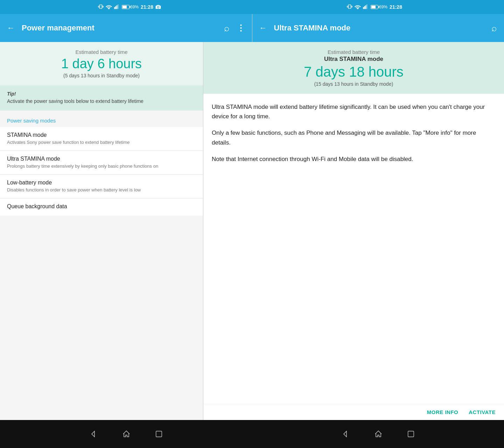 This screenshot has width=504, height=448. I want to click on signal-icon-right, so click(366, 7).